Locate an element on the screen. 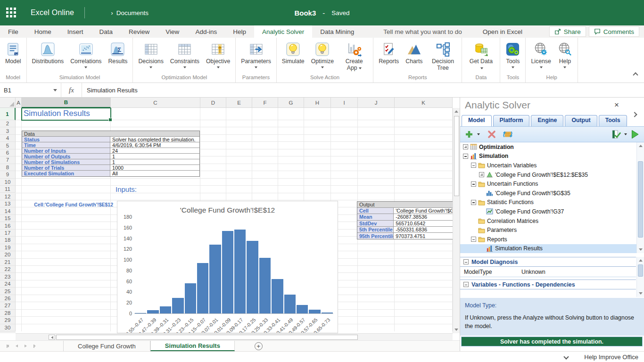  row-header-4: 4 is located at coordinates (8, 139).